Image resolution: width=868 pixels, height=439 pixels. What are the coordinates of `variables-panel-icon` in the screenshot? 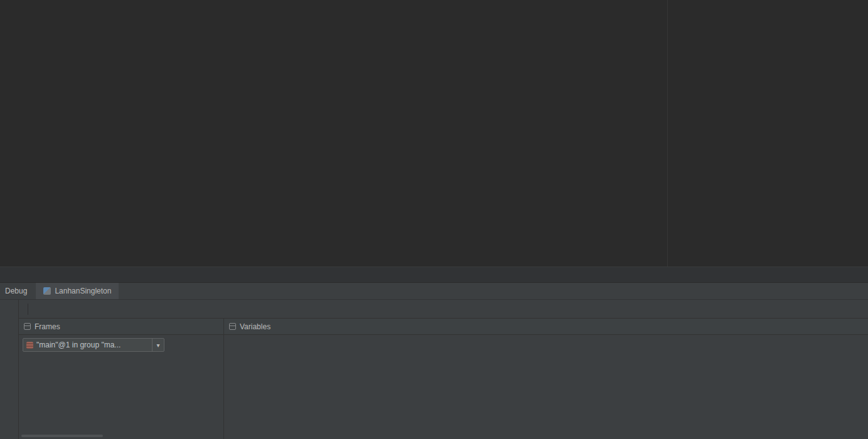 It's located at (232, 326).